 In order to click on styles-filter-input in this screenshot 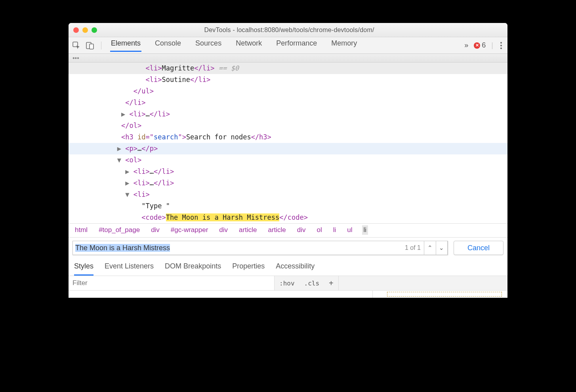, I will do `click(172, 283)`.